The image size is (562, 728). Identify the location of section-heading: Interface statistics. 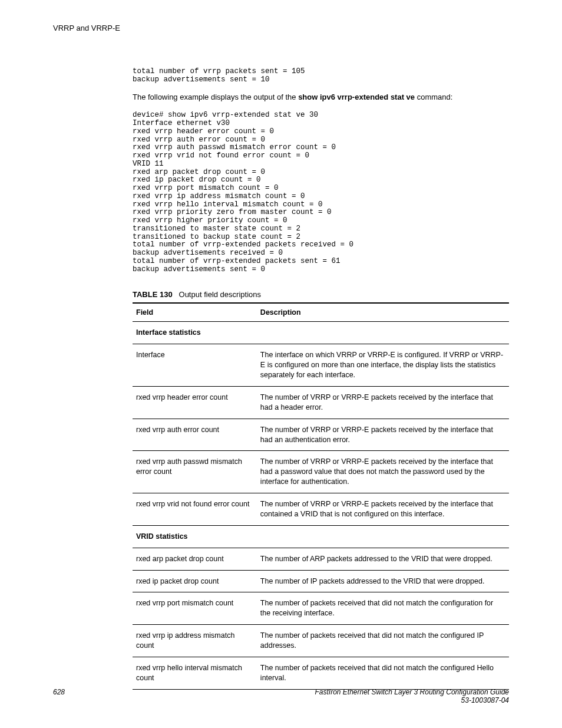
(320, 333).